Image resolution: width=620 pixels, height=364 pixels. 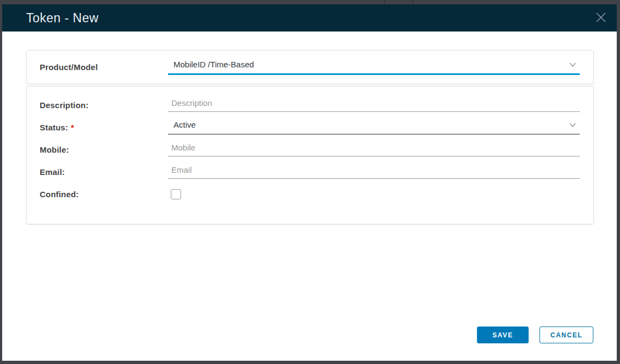 I want to click on status-value: Active, so click(x=374, y=127).